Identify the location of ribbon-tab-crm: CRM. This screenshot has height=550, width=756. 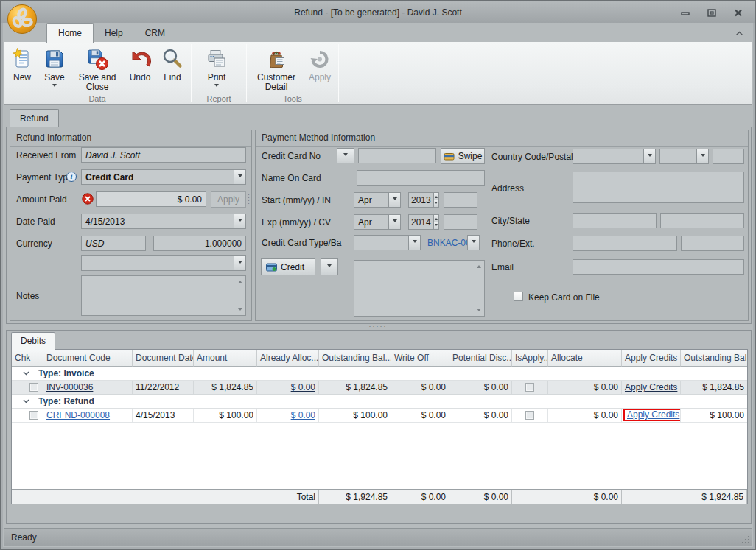
(155, 33).